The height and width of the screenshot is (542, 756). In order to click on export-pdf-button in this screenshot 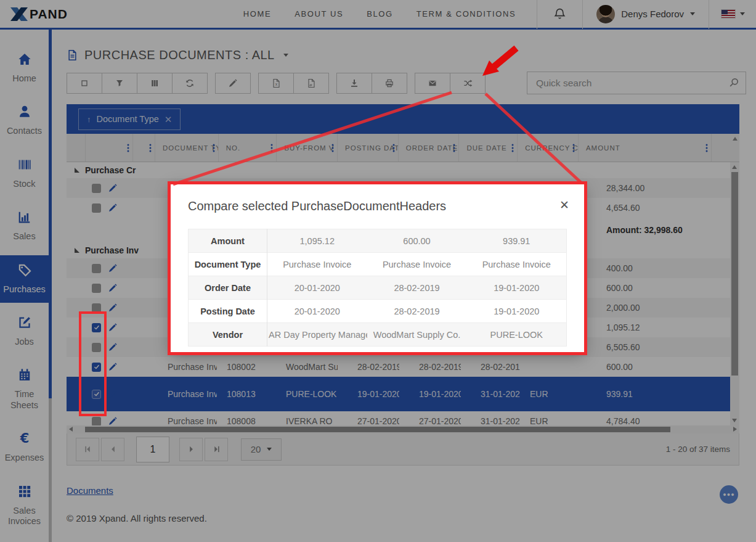, I will do `click(311, 83)`.